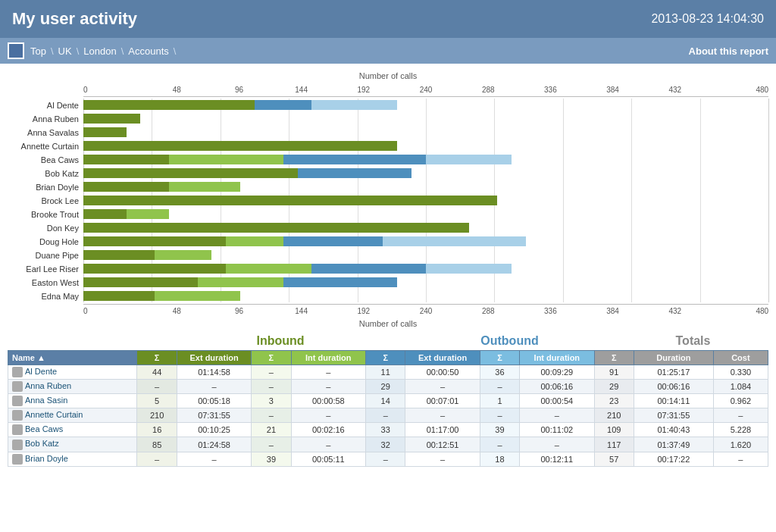  What do you see at coordinates (426, 118) in the screenshot?
I see `chart-row: Anna Ruben` at bounding box center [426, 118].